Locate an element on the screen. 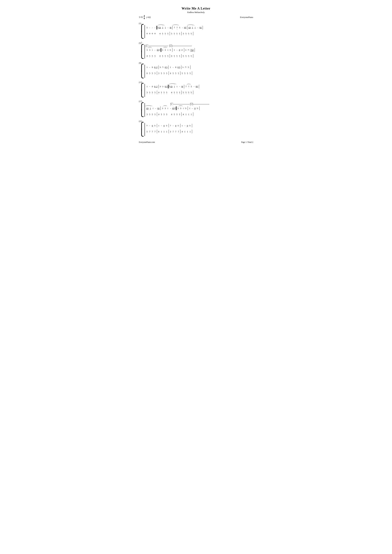 The image size is (392, 554). upper-line-6: 7· - 0 5· 1 - 0 5· 7 - 0 5· 1 - 0 5· is located at coordinates (199, 125).